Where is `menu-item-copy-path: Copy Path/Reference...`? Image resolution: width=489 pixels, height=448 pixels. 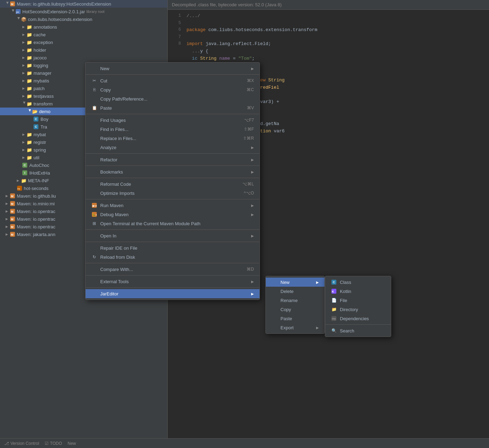 menu-item-copy-path: Copy Path/Reference... is located at coordinates (173, 99).